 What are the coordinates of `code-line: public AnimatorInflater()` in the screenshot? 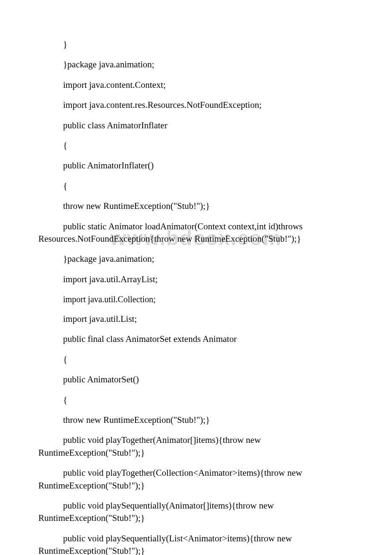 It's located at (196, 165).